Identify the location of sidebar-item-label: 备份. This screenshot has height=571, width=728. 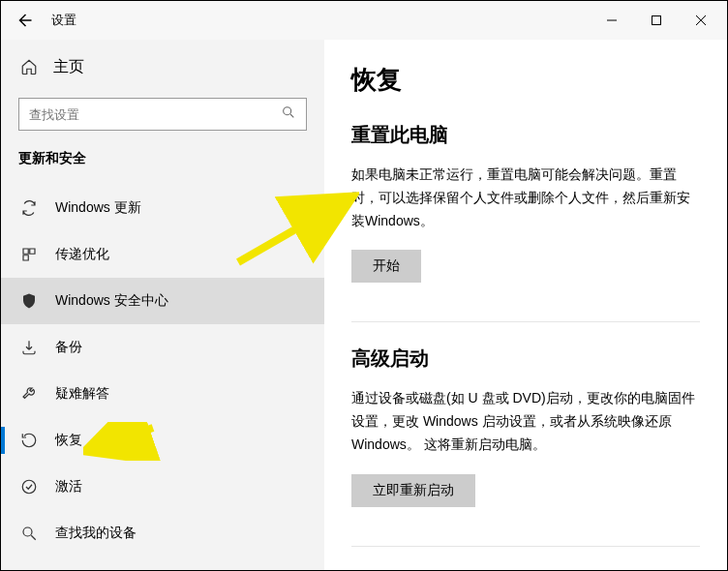
(69, 347).